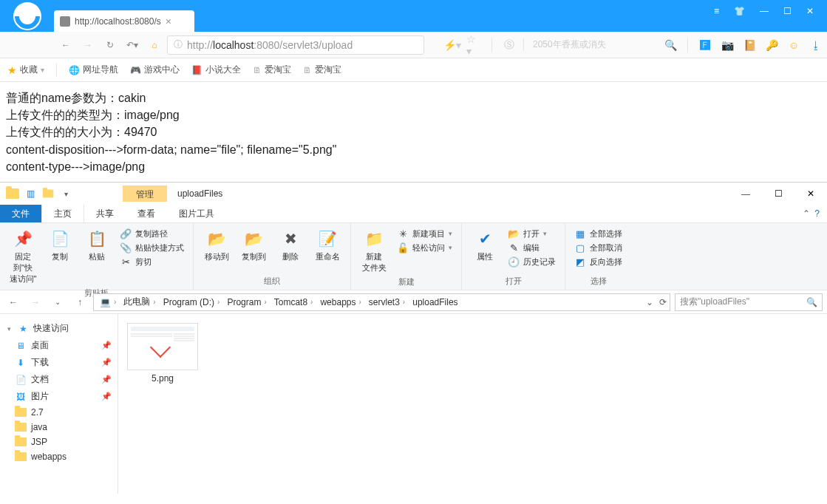 The width and height of the screenshot is (827, 504). What do you see at coordinates (66, 194) in the screenshot?
I see `qat-dropdown-icon: ▾` at bounding box center [66, 194].